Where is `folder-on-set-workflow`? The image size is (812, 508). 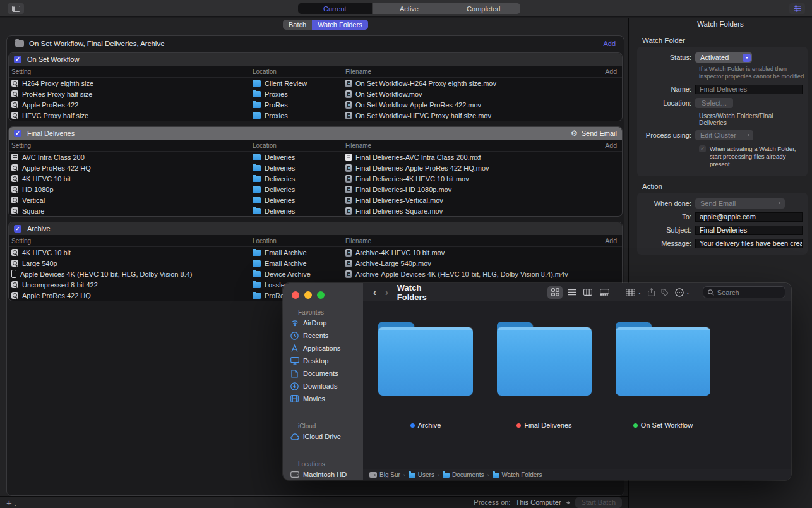 folder-on-set-workflow is located at coordinates (663, 359).